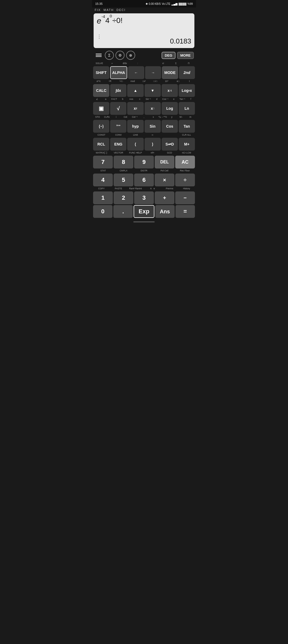  I want to click on down-button: ▼, so click(153, 91).